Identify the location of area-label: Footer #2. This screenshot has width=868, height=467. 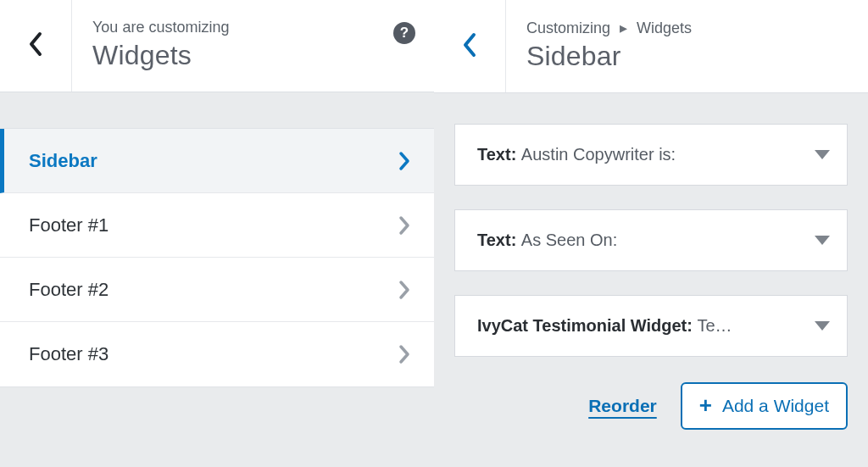
(69, 290).